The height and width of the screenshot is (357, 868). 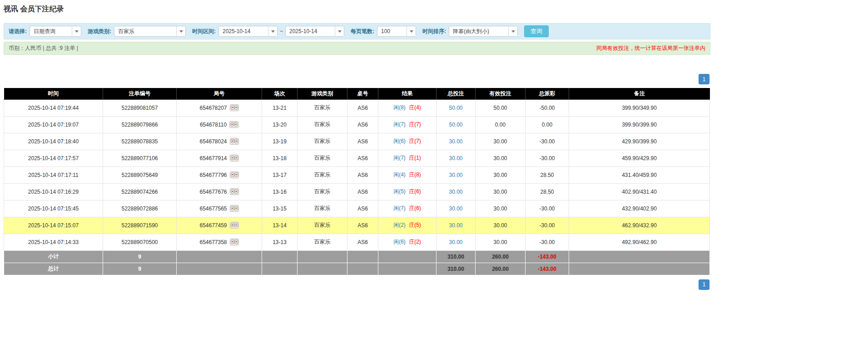 I want to click on cell-result: 闲(7) 庄(6), so click(x=407, y=209).